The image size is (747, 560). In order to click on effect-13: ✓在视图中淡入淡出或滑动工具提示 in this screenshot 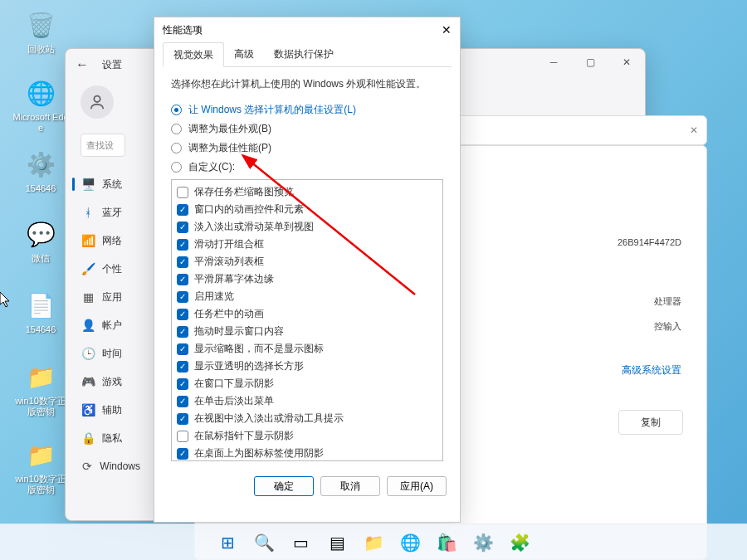, I will do `click(307, 418)`.